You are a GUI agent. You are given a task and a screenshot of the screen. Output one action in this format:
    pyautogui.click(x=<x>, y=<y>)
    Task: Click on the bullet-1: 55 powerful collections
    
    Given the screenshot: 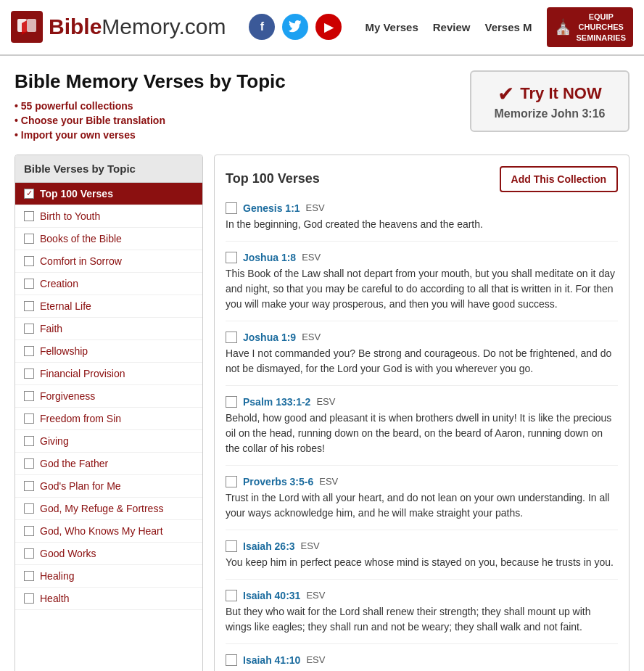 What is the action you would take?
    pyautogui.click(x=150, y=106)
    